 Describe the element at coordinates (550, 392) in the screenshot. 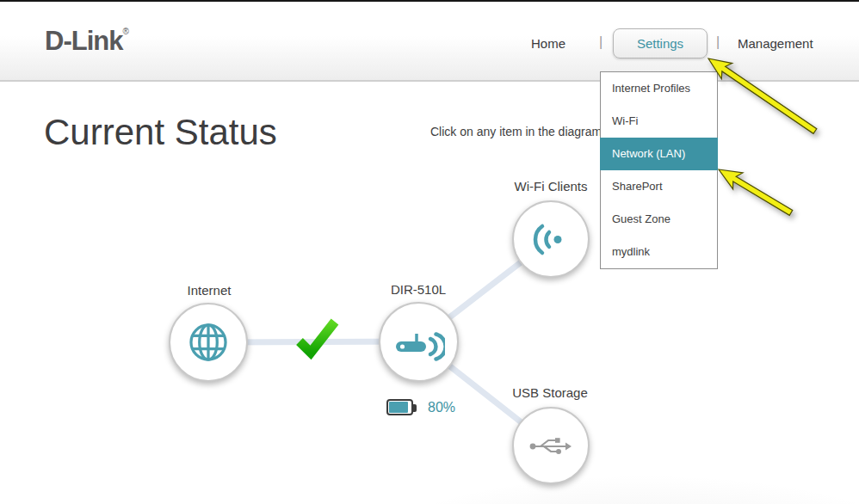

I see `usb-storage-label: USB Storage` at that location.